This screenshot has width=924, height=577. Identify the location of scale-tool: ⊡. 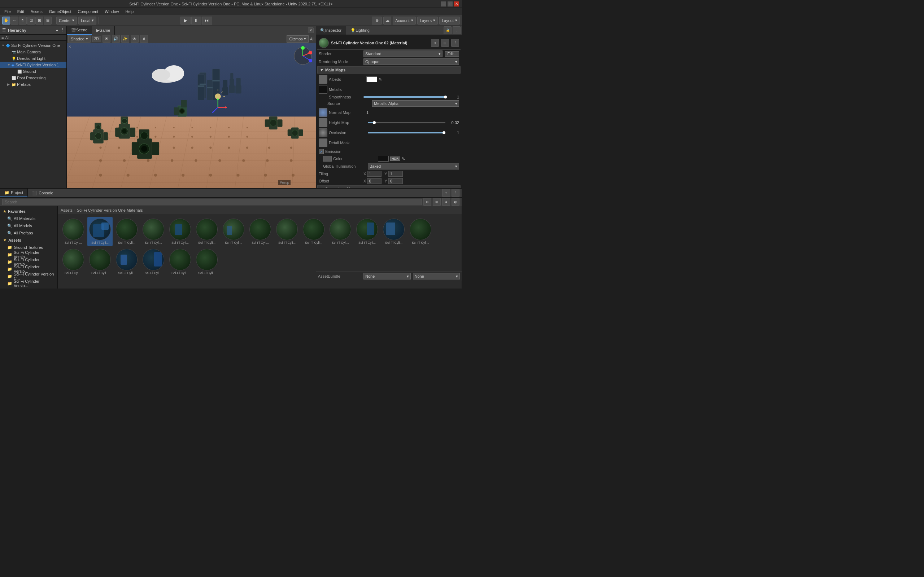
(31, 21).